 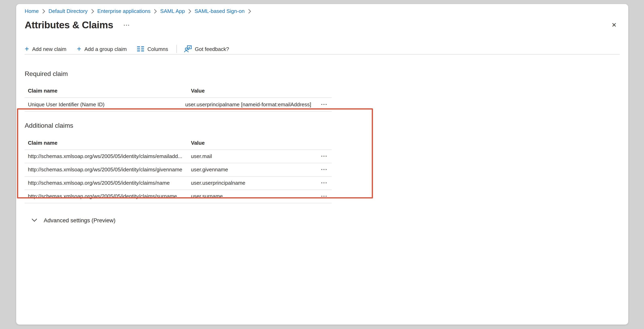 I want to click on add-group-claim-label: Add a group claim, so click(x=106, y=49).